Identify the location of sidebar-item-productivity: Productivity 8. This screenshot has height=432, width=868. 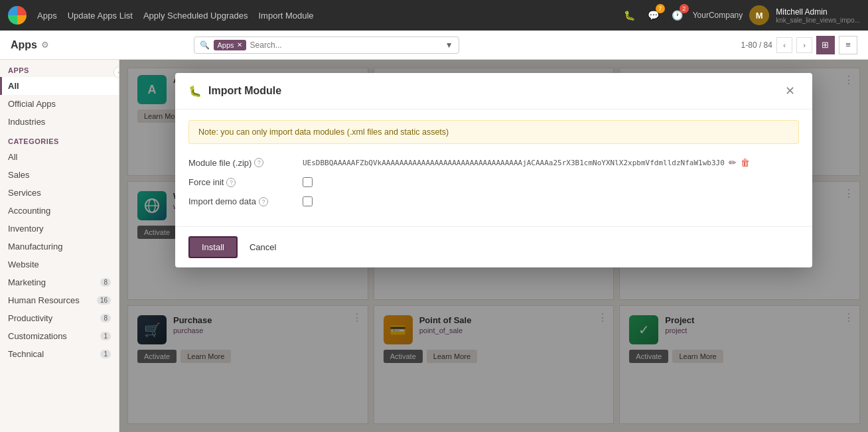
(60, 319).